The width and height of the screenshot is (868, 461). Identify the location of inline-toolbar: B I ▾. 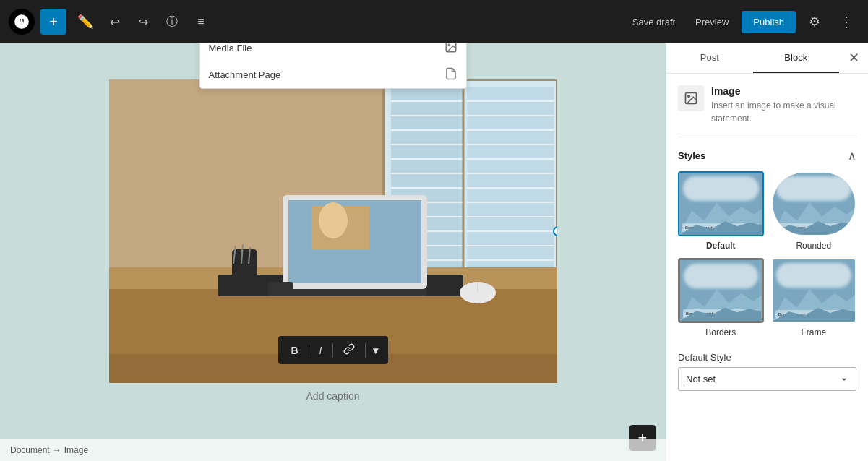
(332, 350).